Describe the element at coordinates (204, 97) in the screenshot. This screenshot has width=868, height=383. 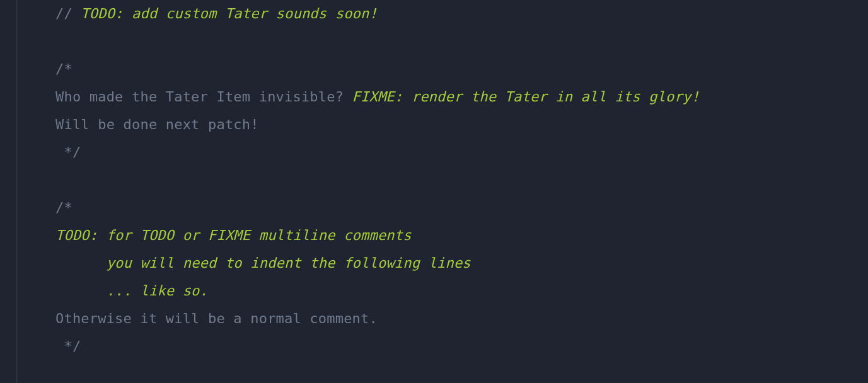
I see `code-segment: Who made the Tater Item invisible?` at that location.